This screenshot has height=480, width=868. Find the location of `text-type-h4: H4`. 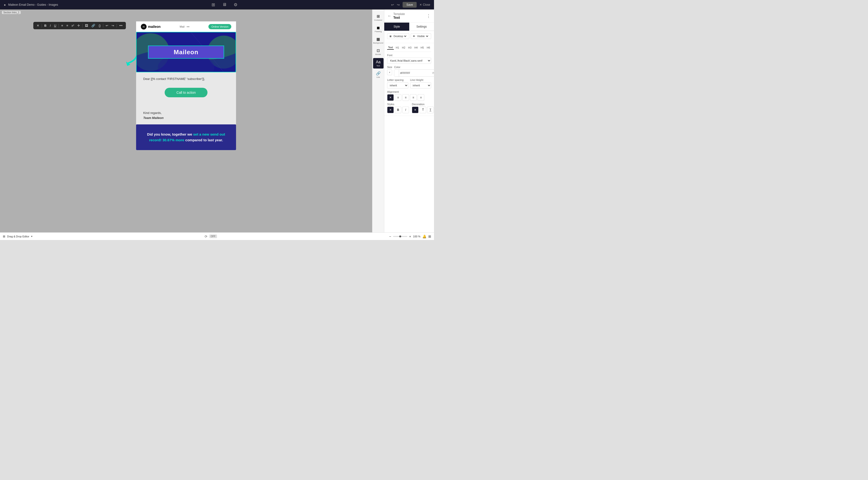

text-type-h4: H4 is located at coordinates (416, 48).